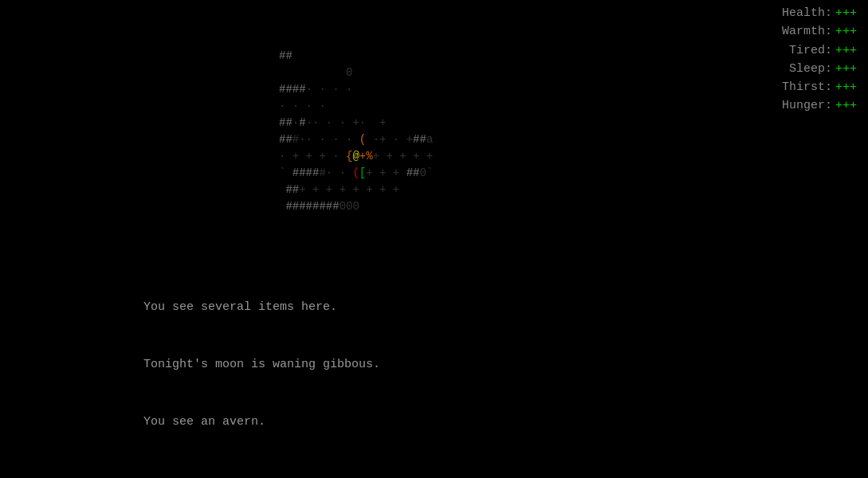  Describe the element at coordinates (823, 51) in the screenshot. I see `tired-row: Tired: +++` at that location.